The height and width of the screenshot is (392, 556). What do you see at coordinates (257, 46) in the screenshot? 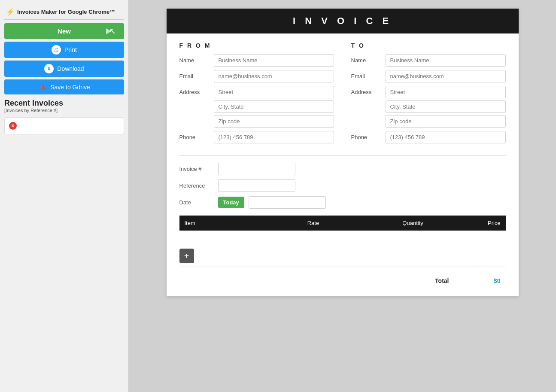
I see `from-title: F R O M` at bounding box center [257, 46].